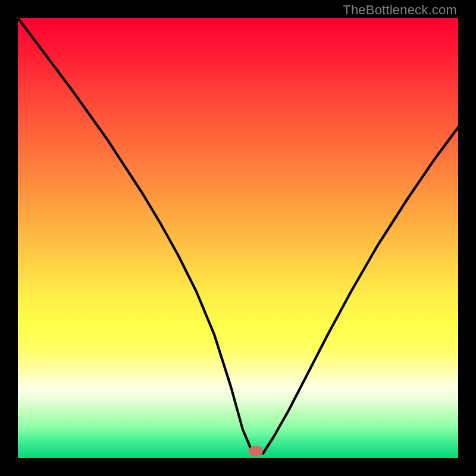  I want to click on minimum-marker, so click(256, 451).